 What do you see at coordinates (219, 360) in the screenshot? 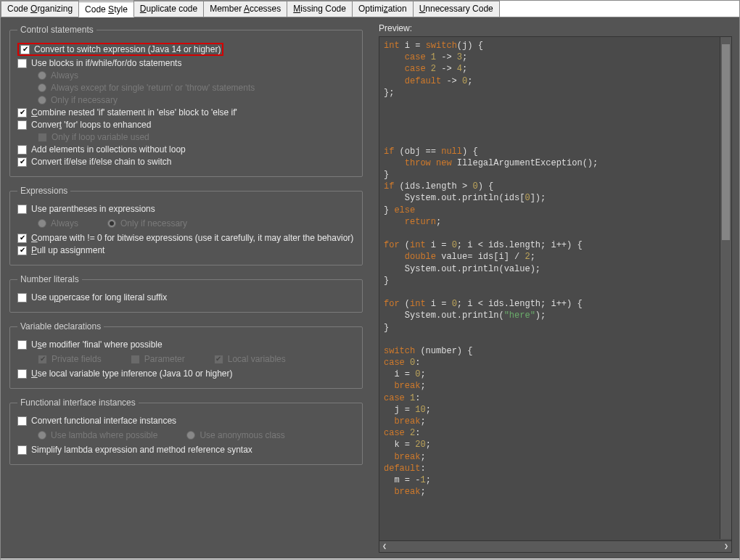
I see `checkbox-local` at bounding box center [219, 360].